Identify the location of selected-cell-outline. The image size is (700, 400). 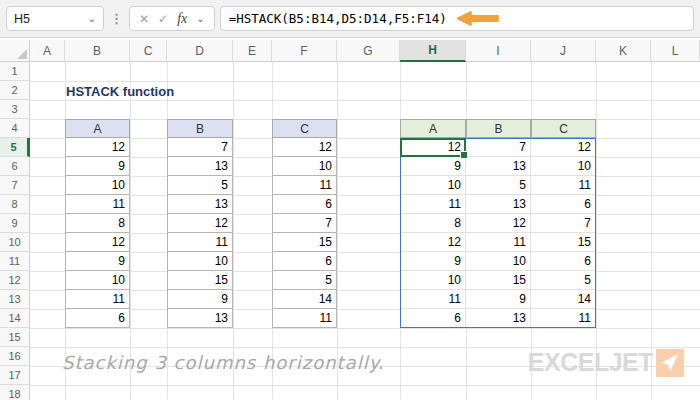
(433, 148).